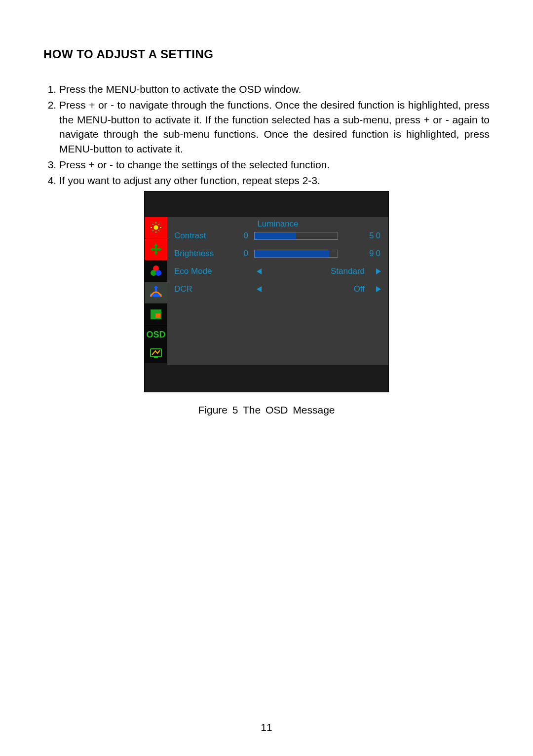 This screenshot has width=533, height=756. Describe the element at coordinates (278, 236) in the screenshot. I see `contrast-row: Contrast 0 50` at that location.